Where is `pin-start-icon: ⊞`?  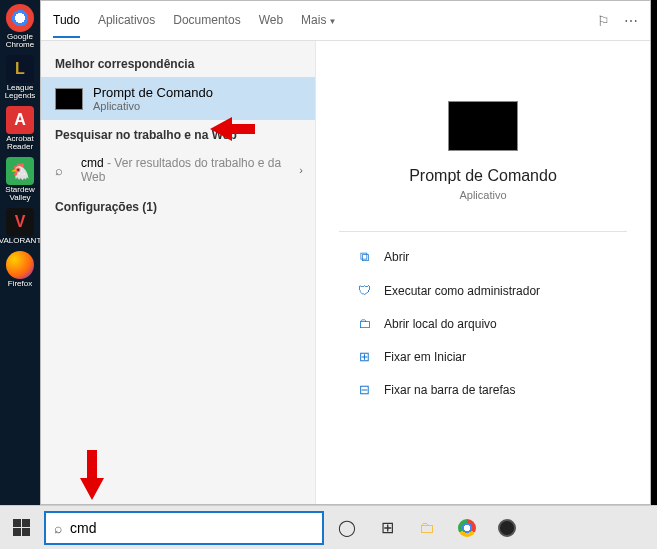 pin-start-icon: ⊞ is located at coordinates (364, 356).